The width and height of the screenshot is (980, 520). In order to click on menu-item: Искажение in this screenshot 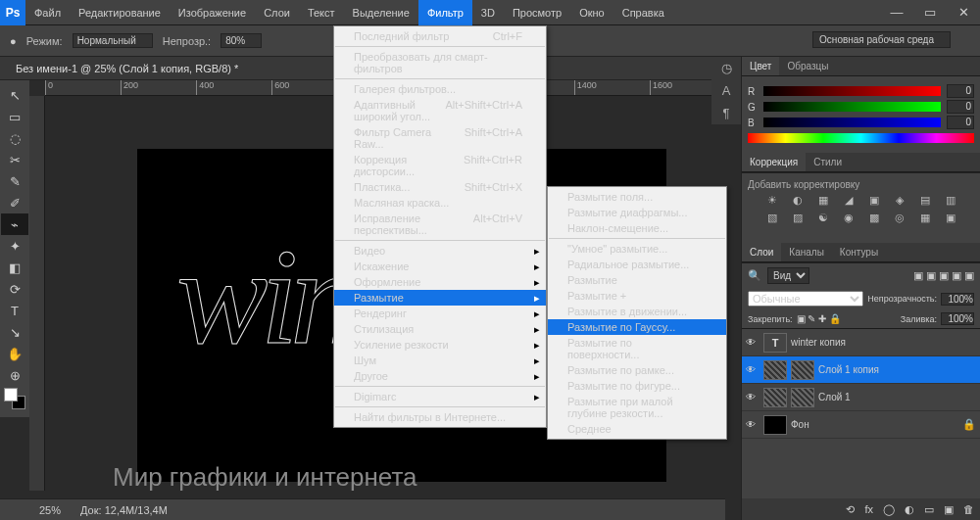, I will do `click(440, 266)`.